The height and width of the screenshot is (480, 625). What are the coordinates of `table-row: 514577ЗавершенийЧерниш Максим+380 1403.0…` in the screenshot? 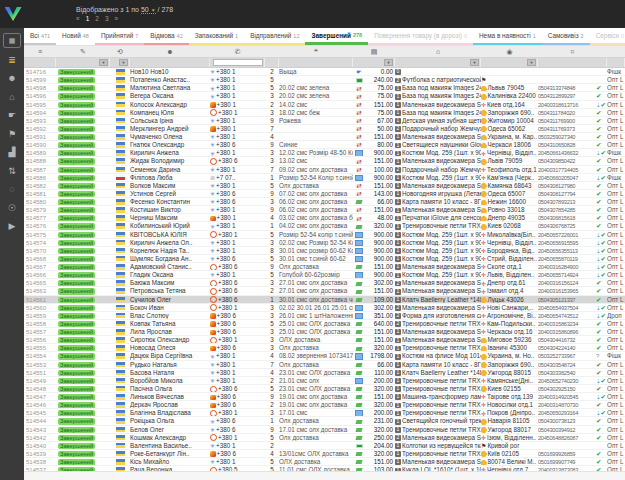 It's located at (324, 218).